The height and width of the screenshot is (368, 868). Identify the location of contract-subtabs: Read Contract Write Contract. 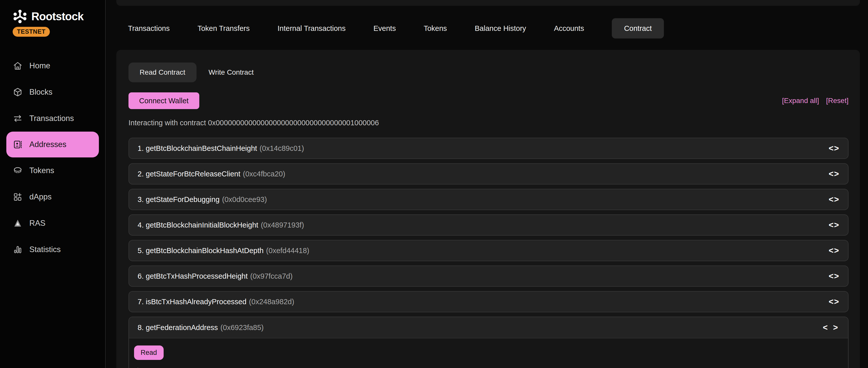
(489, 72).